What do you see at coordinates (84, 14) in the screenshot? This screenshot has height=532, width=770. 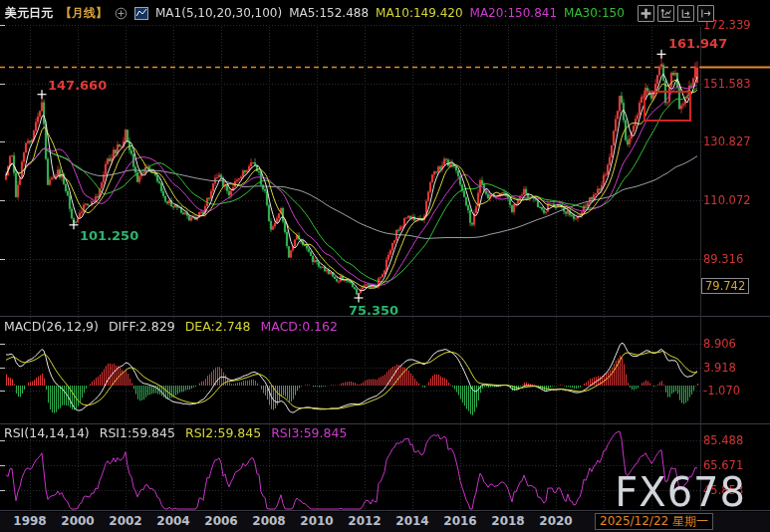 I see `timeframe-selector: 【月线】` at bounding box center [84, 14].